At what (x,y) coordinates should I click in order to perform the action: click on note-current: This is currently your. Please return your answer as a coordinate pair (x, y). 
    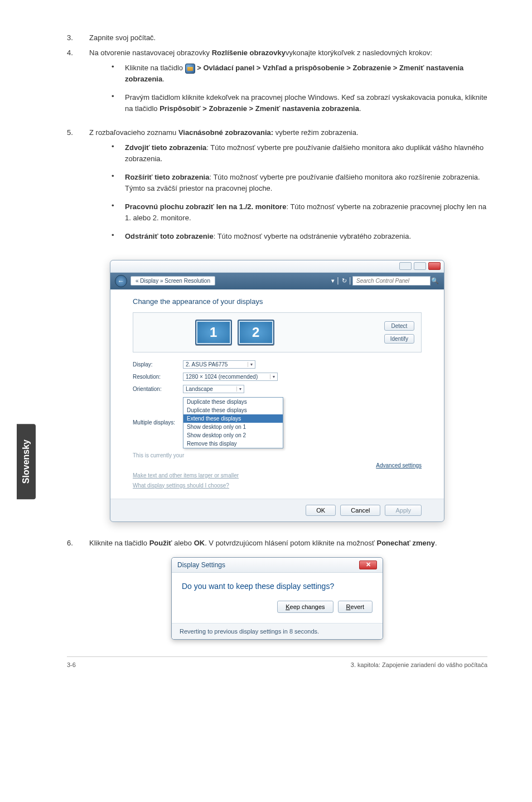
    Looking at the image, I should click on (277, 455).